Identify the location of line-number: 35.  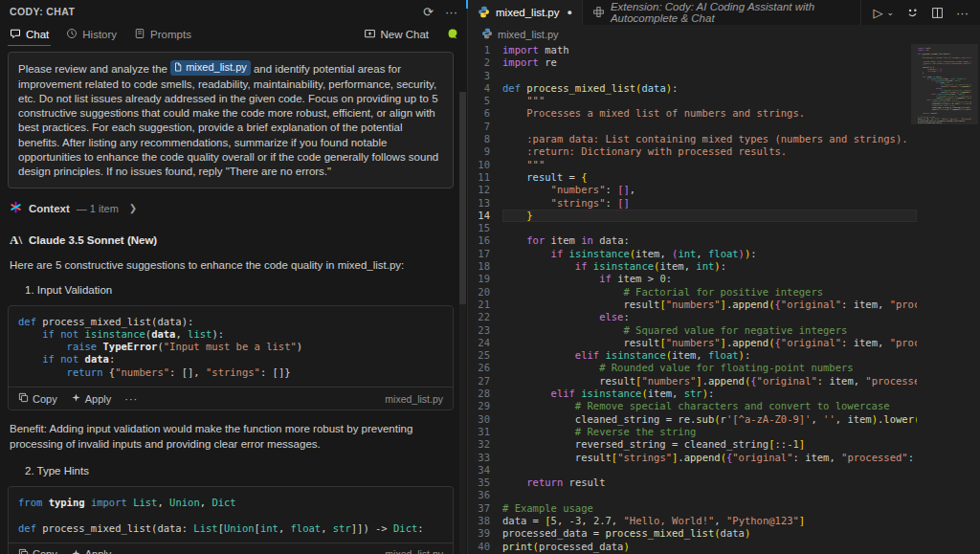
(479, 482).